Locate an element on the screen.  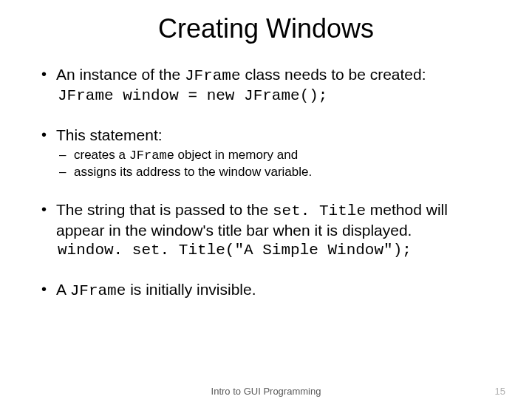
bullet-2: This statement: creates a JFrame object … is located at coordinates (266, 152).